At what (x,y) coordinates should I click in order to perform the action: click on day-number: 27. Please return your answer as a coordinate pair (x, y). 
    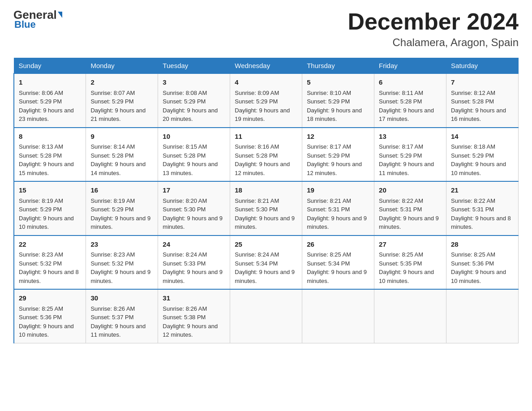
    Looking at the image, I should click on (410, 244).